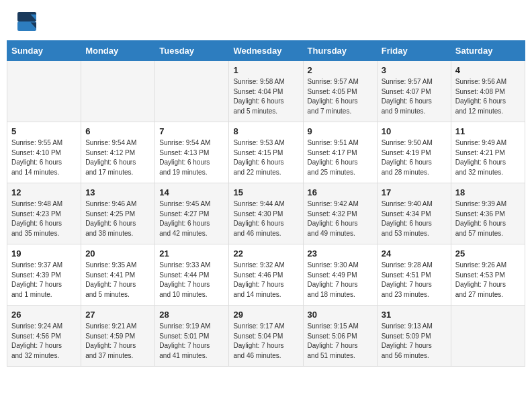 The image size is (532, 411). What do you see at coordinates (118, 192) in the screenshot?
I see `day-number: 13` at bounding box center [118, 192].